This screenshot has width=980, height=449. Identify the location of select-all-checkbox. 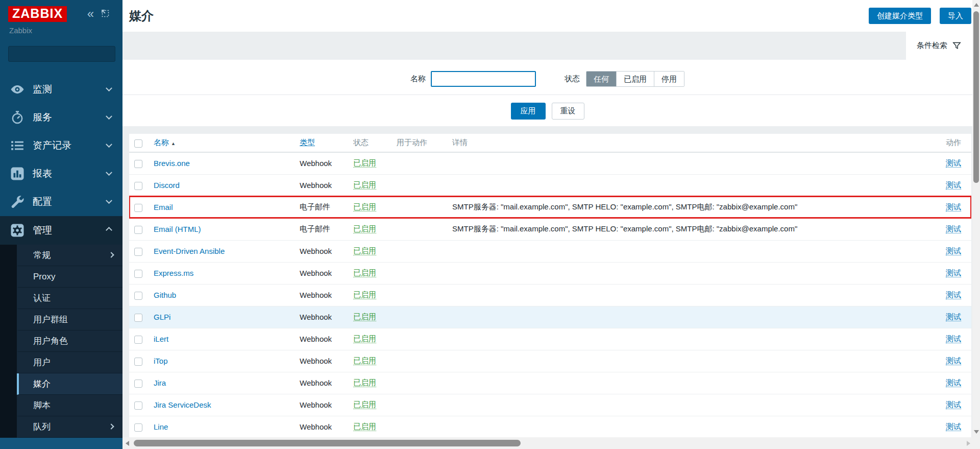
(138, 144).